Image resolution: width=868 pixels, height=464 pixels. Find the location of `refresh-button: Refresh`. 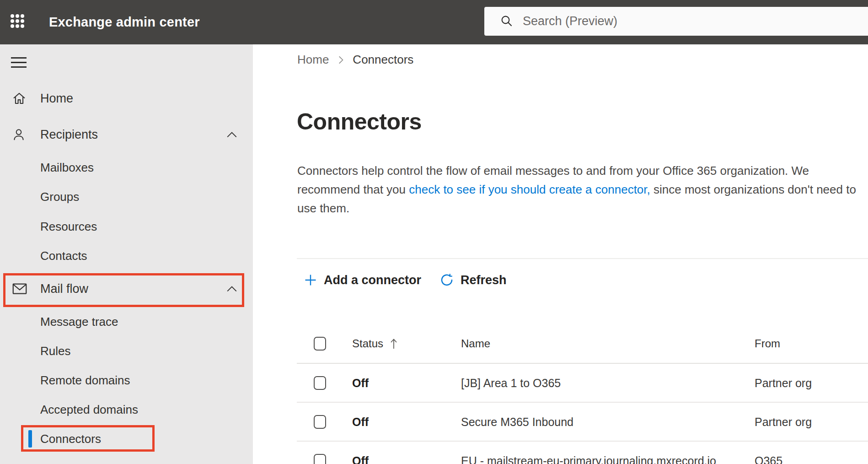

refresh-button: Refresh is located at coordinates (473, 280).